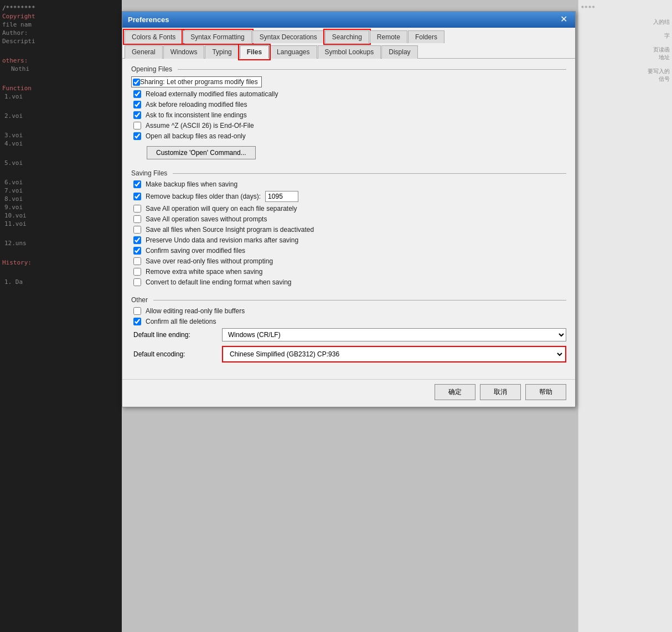  Describe the element at coordinates (137, 311) in the screenshot. I see `allow-editing-checkbox` at that location.